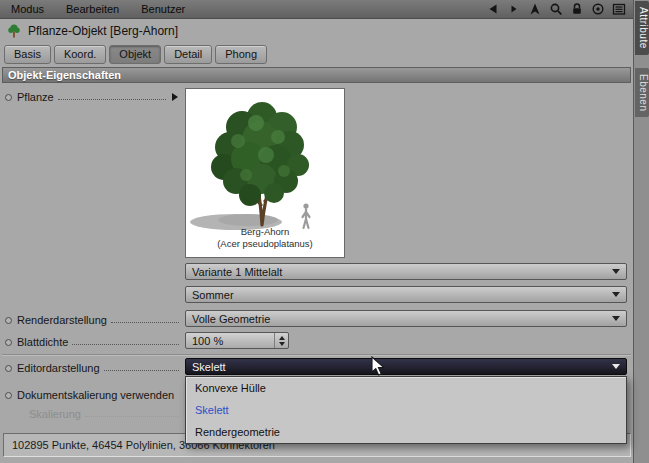 This screenshot has height=463, width=649. Describe the element at coordinates (94, 368) in the screenshot. I see `editordarstellung-row: Editordarstellung` at that location.